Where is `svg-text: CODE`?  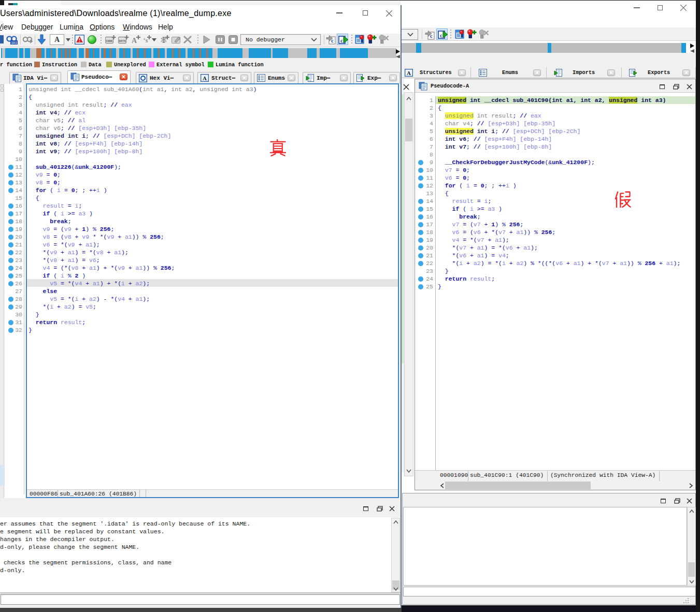
svg-text: CODE is located at coordinates (110, 41).